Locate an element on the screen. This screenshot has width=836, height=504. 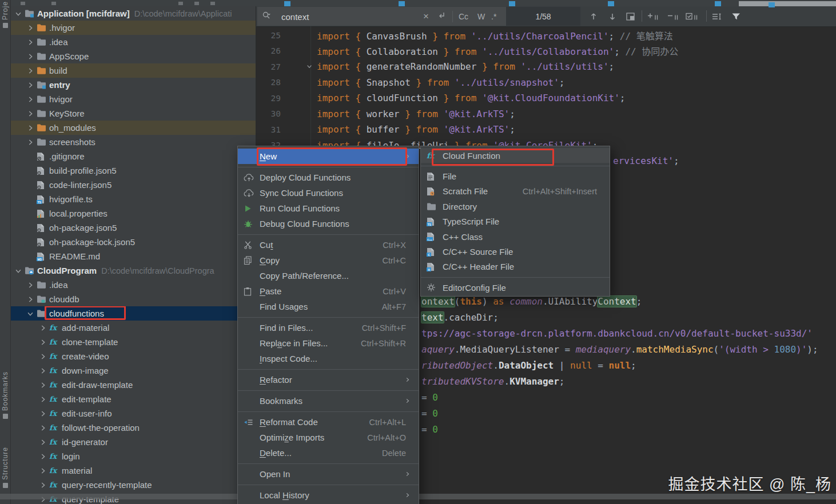
open-in-find-window-icon is located at coordinates (630, 17).